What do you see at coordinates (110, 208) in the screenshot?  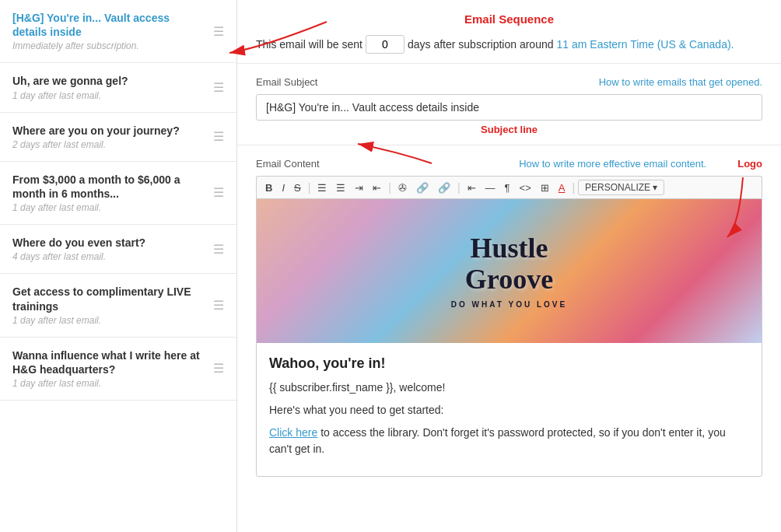 I see `sidebar-item-subtitle-4: 1 day after last email.` at bounding box center [110, 208].